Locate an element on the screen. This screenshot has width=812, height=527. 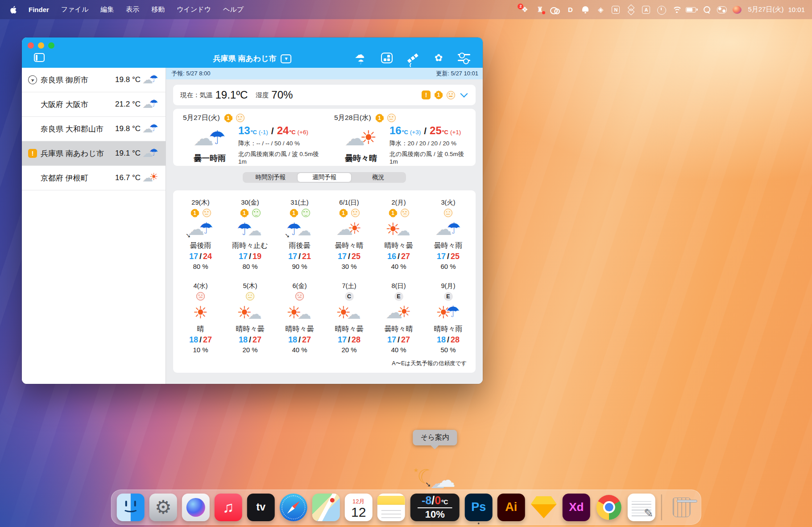
hexagon-icon: ◈ is located at coordinates (601, 10).